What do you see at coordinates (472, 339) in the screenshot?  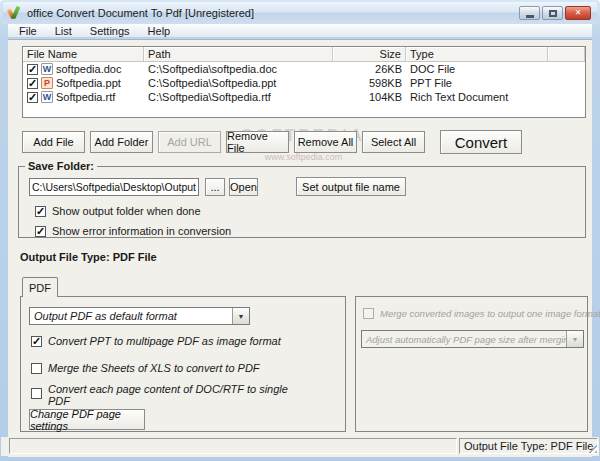 I see `adjust-page-size-dropdown: Adjust automatically PDF page size after…` at bounding box center [472, 339].